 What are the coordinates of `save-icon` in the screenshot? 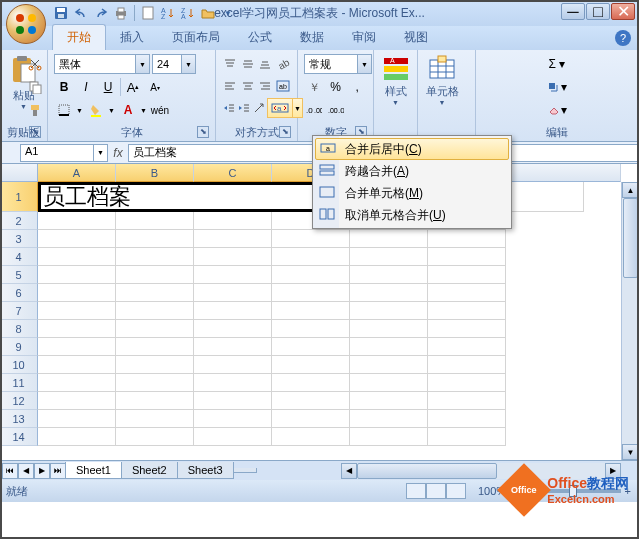 It's located at (61, 13).